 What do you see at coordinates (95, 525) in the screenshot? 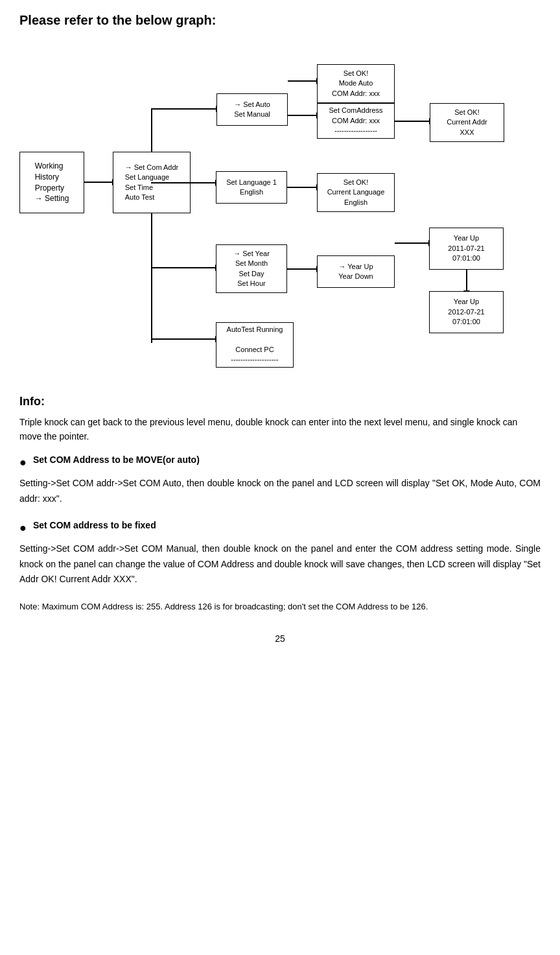
I see `bullet-label-2: Set COM address to be fixed` at bounding box center [95, 525].